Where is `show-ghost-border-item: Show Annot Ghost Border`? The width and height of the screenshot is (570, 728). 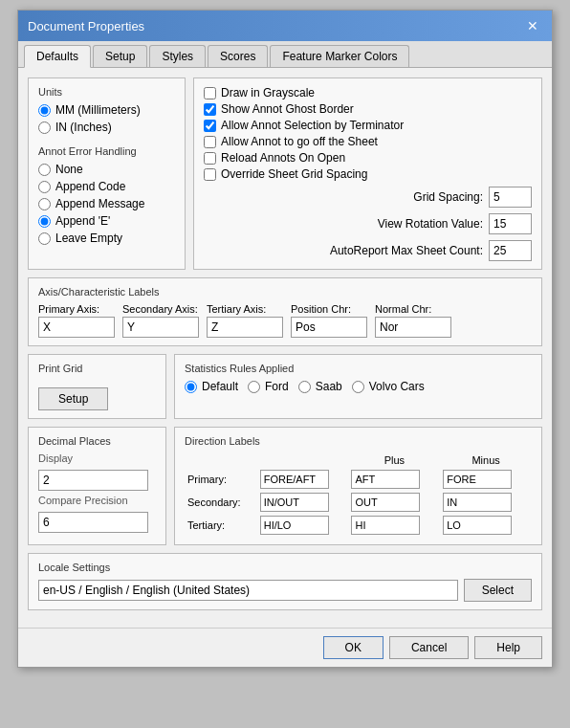 show-ghost-border-item: Show Annot Ghost Border is located at coordinates (367, 109).